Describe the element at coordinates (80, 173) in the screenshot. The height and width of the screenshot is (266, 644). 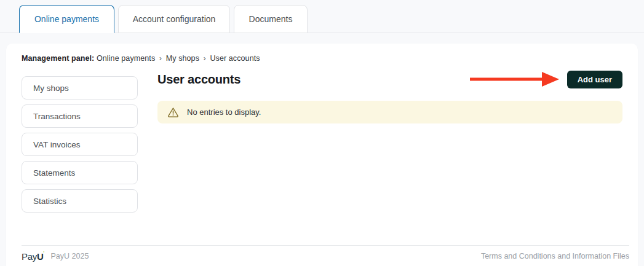
I see `sidebar-item-statements: Statements` at that location.